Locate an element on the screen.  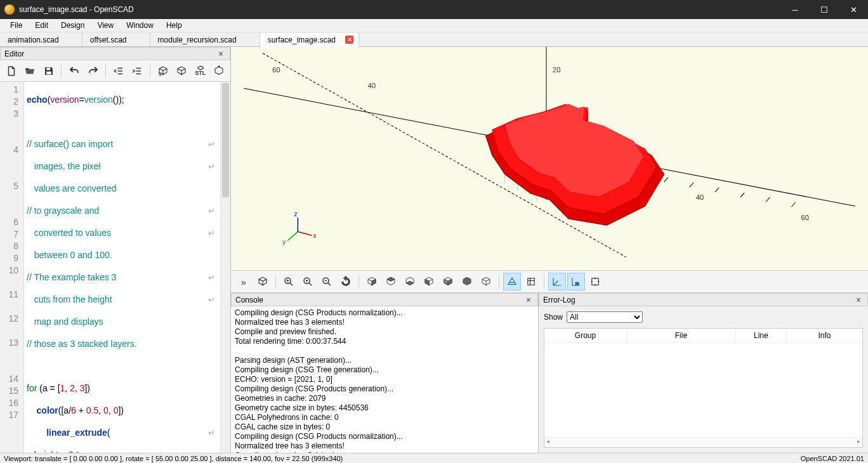
view-top-icon is located at coordinates (391, 282).